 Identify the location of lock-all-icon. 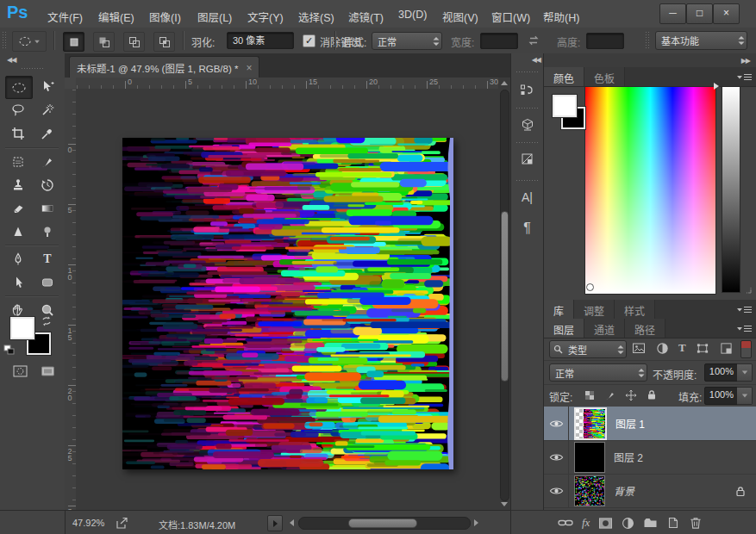
(652, 394).